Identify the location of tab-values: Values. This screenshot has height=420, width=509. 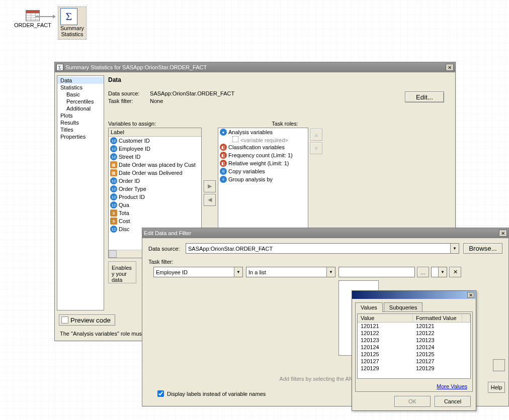
(369, 307).